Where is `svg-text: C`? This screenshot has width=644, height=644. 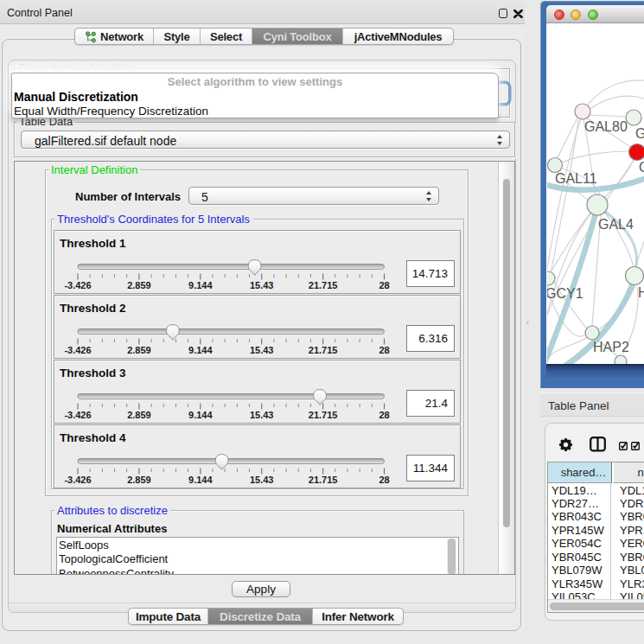
svg-text: C is located at coordinates (641, 168).